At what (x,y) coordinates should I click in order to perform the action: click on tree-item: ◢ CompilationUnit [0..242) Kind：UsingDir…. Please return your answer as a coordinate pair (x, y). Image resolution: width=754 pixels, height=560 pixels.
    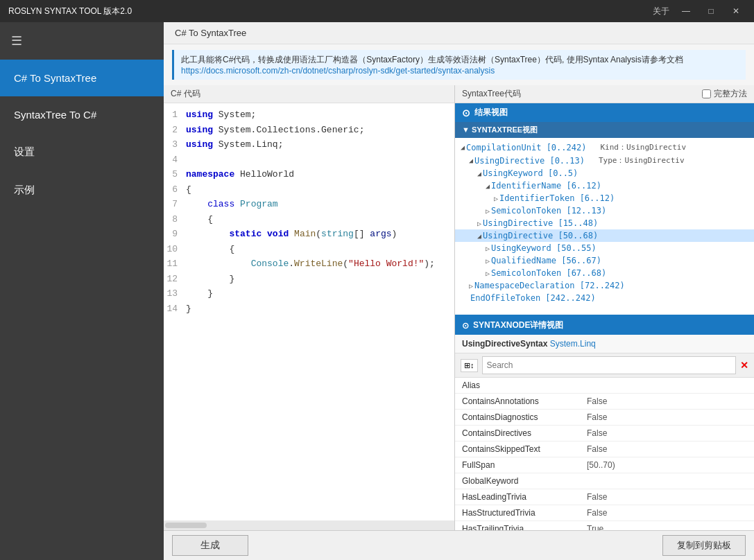
    Looking at the image, I should click on (605, 147).